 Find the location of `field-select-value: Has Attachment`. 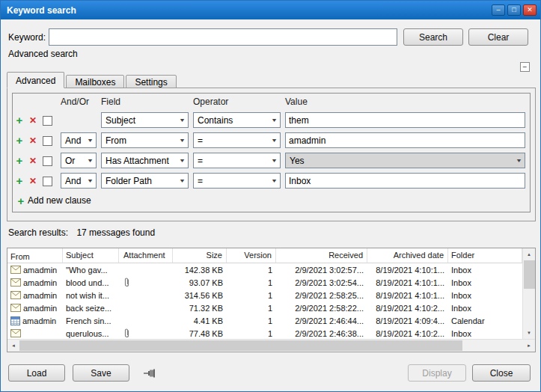

field-select-value: Has Attachment is located at coordinates (138, 161).